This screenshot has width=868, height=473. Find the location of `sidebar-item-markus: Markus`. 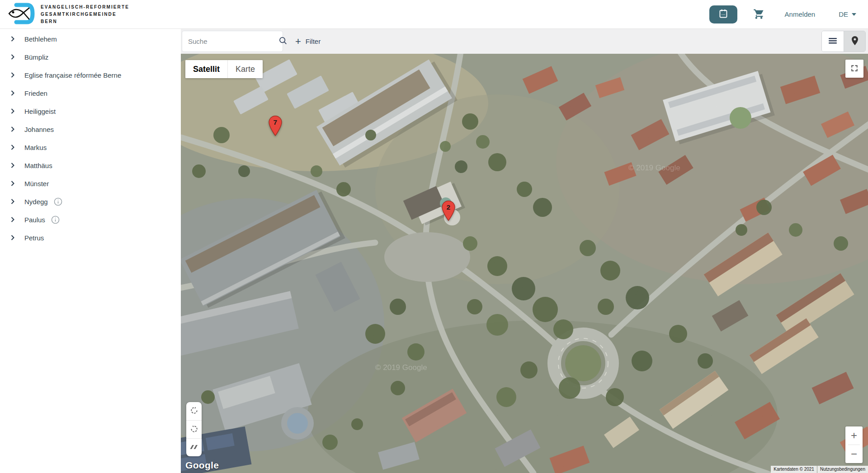

sidebar-item-markus: Markus is located at coordinates (90, 147).